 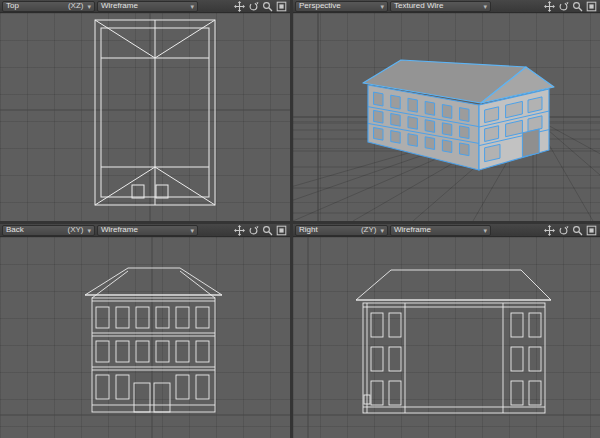 What do you see at coordinates (440, 6) in the screenshot?
I see `shading-mode-dropdown: Textured Wire ▾` at bounding box center [440, 6].